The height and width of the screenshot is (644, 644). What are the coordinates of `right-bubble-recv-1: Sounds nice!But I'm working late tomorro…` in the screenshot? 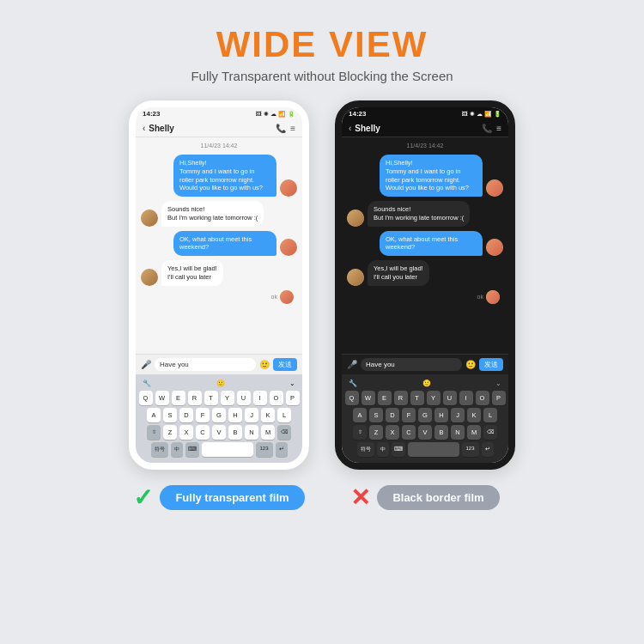 It's located at (419, 214).